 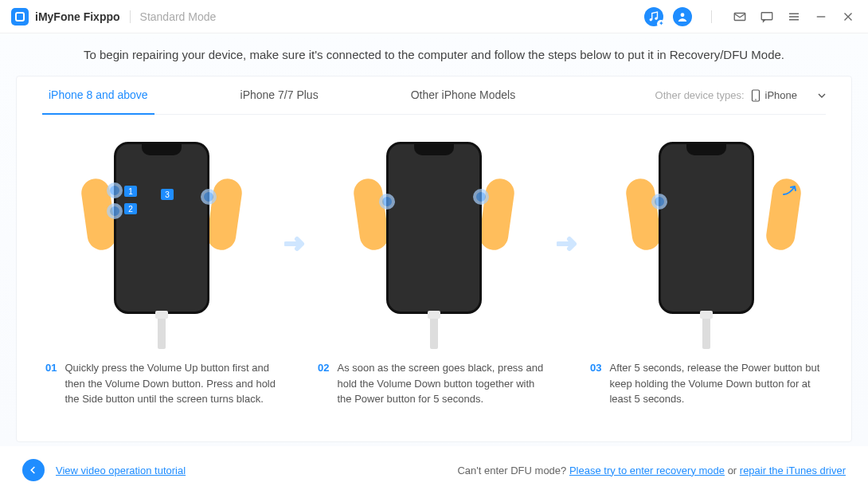 I want to click on app-logo-icon, so click(x=20, y=17).